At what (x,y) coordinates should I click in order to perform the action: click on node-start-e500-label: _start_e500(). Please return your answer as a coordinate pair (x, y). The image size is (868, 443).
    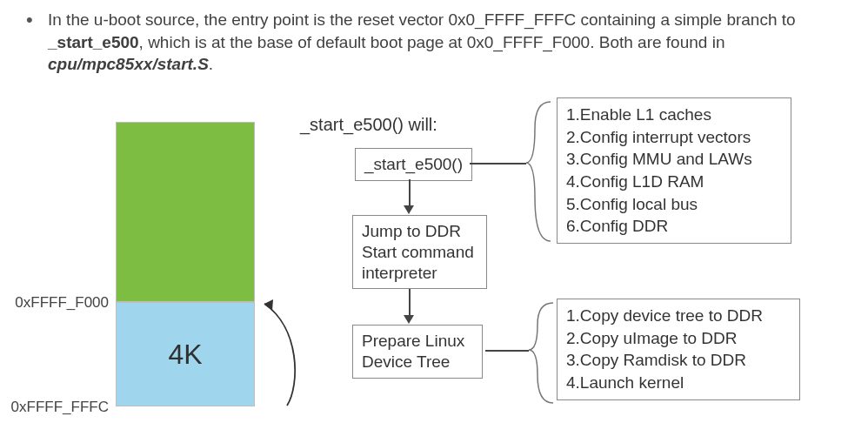
    Looking at the image, I should click on (414, 164).